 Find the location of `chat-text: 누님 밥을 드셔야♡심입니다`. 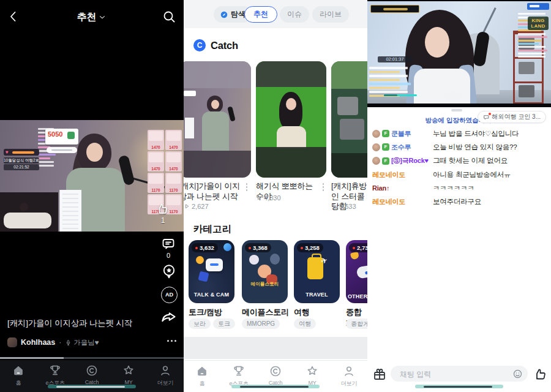

chat-text: 누님 밥을 드셔야♡심입니다 is located at coordinates (476, 134).